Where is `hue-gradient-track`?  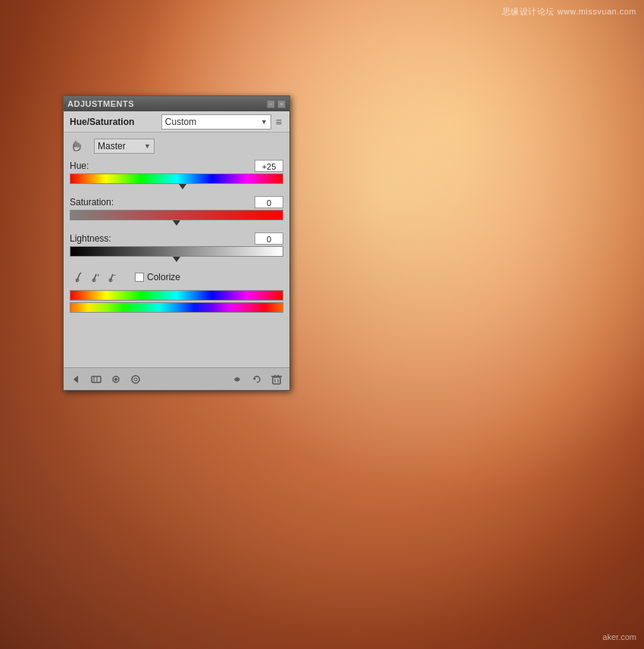
hue-gradient-track is located at coordinates (177, 179).